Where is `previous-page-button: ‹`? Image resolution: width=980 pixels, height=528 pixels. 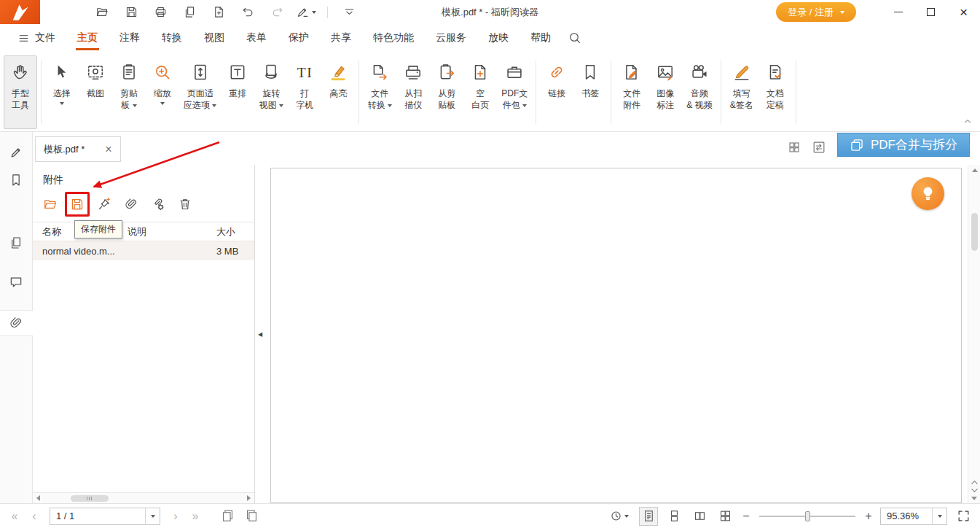 previous-page-button: ‹ is located at coordinates (34, 516).